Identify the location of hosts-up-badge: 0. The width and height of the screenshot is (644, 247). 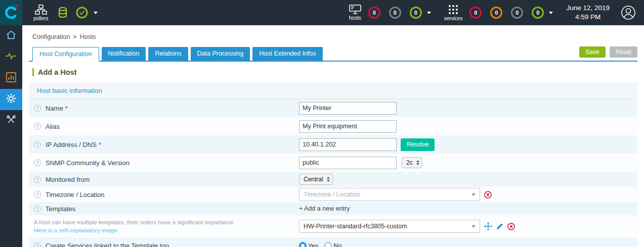
(416, 13).